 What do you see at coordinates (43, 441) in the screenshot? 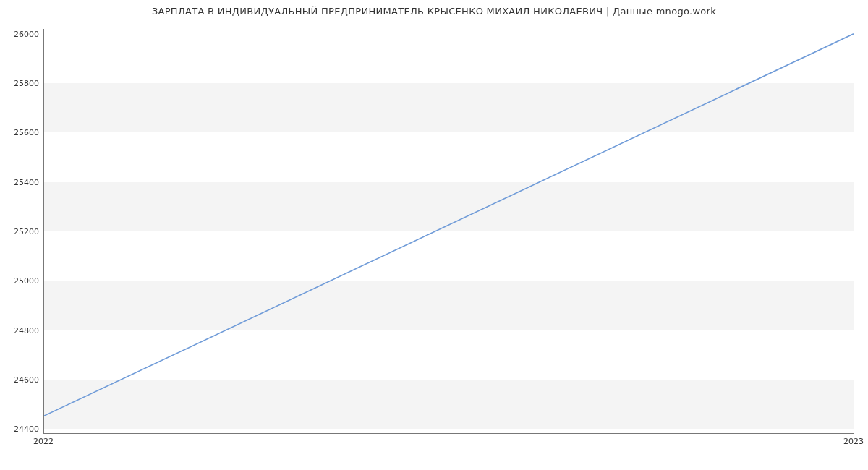
I see `x-tick-label: 2022` at bounding box center [43, 441].